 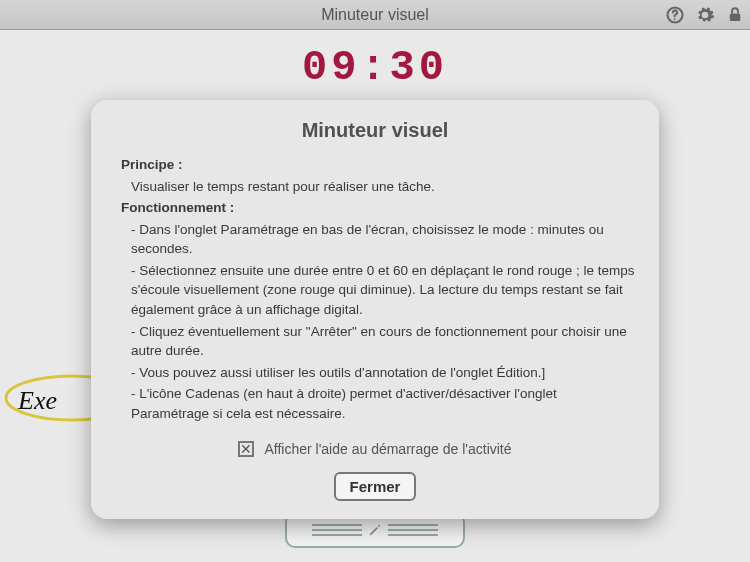 What do you see at coordinates (375, 530) in the screenshot?
I see `pencil-icon` at bounding box center [375, 530].